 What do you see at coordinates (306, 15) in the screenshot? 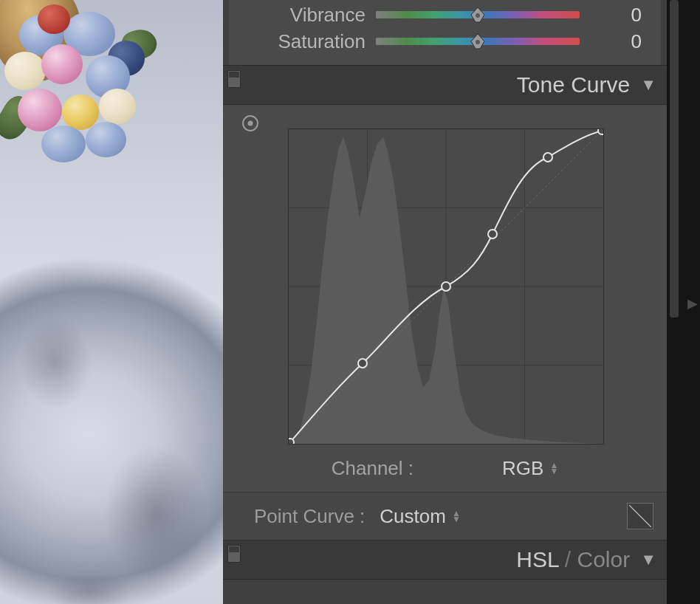
I see `vibrance-label: Vibrance` at bounding box center [306, 15].